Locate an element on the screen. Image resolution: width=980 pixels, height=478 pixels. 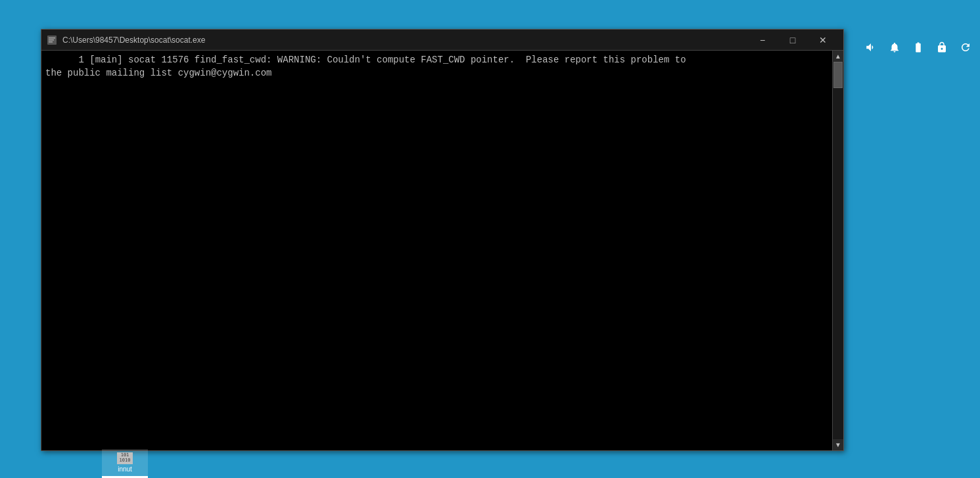
refresh-icon is located at coordinates (966, 47).